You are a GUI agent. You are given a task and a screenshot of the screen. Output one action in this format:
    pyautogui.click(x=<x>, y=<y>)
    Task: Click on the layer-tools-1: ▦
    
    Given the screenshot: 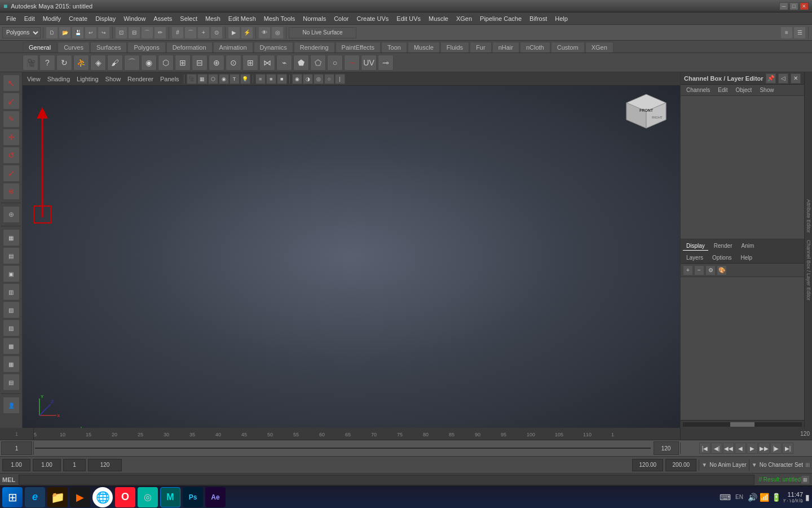 What is the action you would take?
    pyautogui.click(x=11, y=238)
    